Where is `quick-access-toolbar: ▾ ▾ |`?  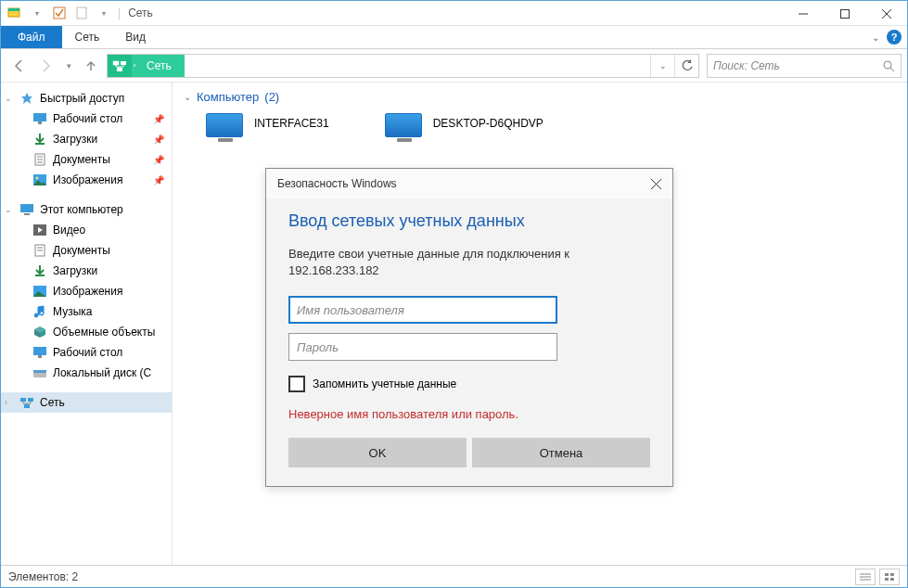
quick-access-toolbar: ▾ ▾ | is located at coordinates (63, 13).